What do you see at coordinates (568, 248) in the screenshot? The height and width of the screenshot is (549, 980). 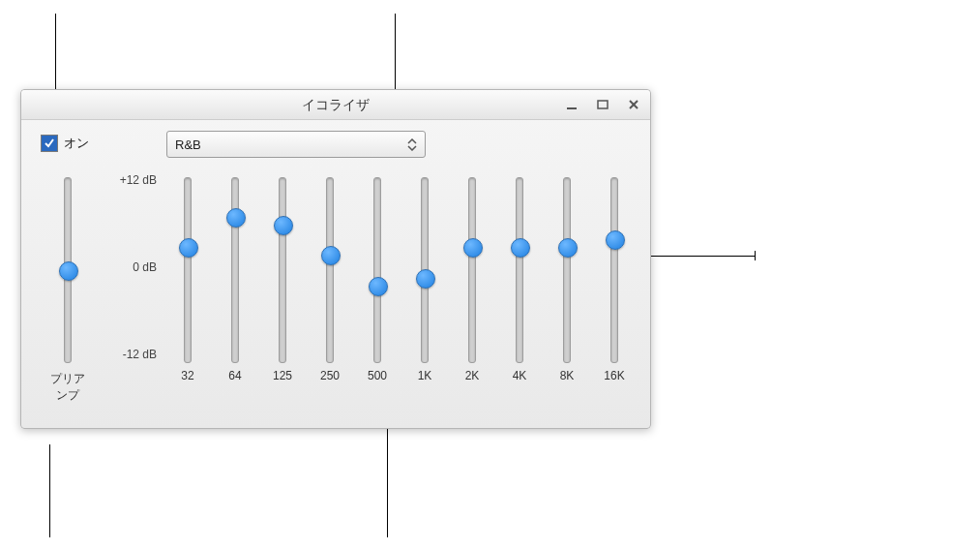 I see `band-thumb-8K` at bounding box center [568, 248].